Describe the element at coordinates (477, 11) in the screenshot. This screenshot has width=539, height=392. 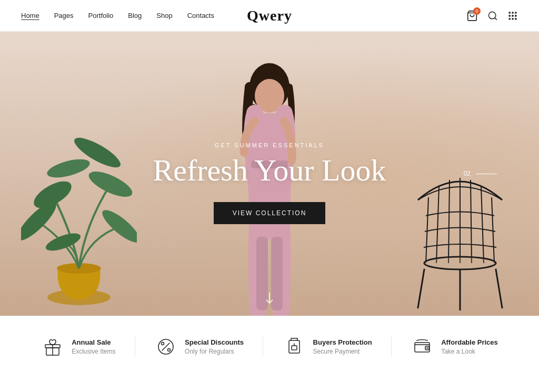
I see `cart-badge: 0` at that location.